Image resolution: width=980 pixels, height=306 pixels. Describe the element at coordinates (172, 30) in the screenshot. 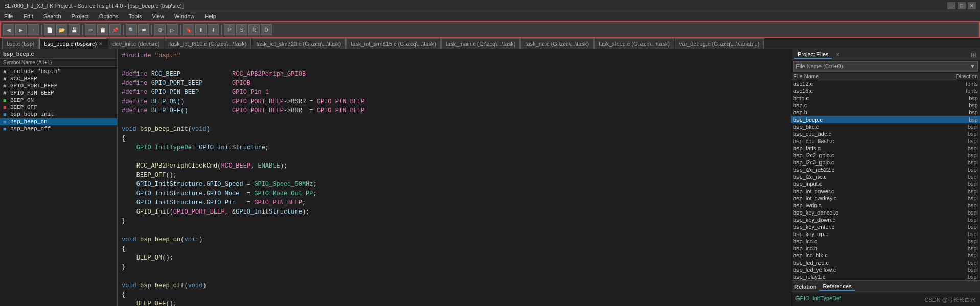

I see `toolbar-run: ▷` at that location.